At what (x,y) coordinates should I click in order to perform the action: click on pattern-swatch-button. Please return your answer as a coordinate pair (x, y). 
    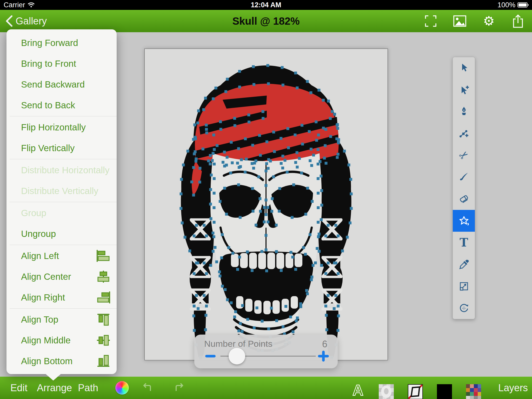
    Looking at the image, I should click on (474, 392).